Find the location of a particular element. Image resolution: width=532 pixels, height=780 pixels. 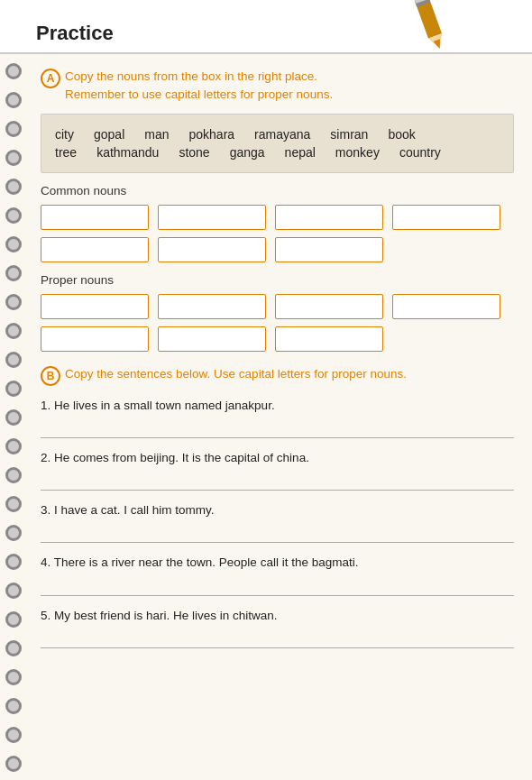

sentence-1-item: 1. He lives in a small town named janakp… is located at coordinates (278, 418).